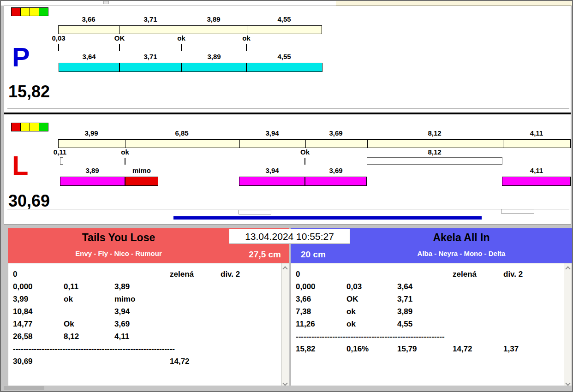 The image size is (573, 392). I want to click on result-row: 7,38ok3,89, so click(427, 312).